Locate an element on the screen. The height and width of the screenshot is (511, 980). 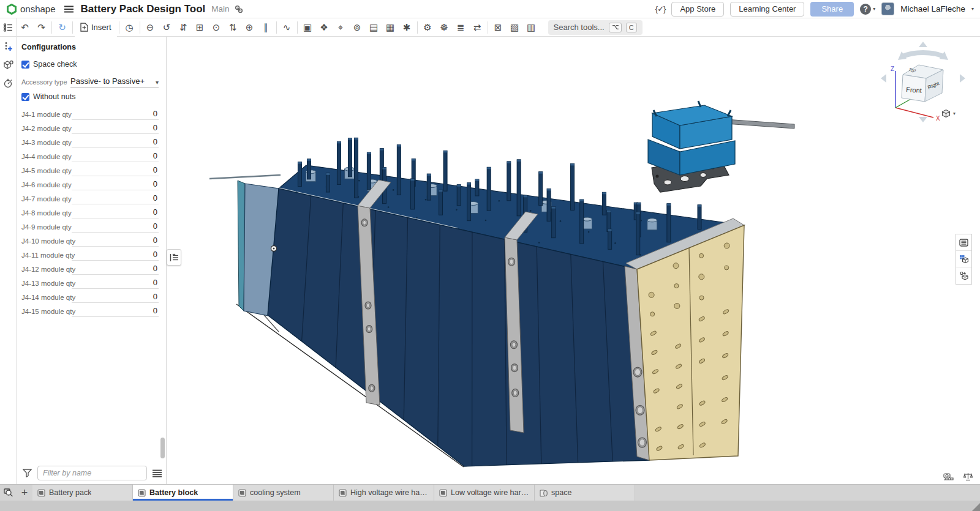
parallel-mate-icon: ∥ is located at coordinates (266, 28).